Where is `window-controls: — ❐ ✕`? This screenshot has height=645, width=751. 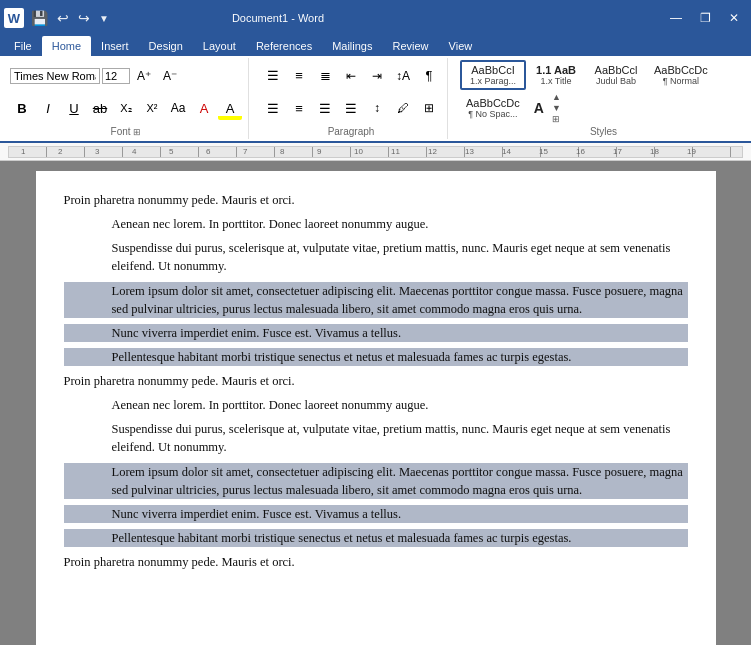
window-controls: — ❐ ✕ is located at coordinates (704, 18).